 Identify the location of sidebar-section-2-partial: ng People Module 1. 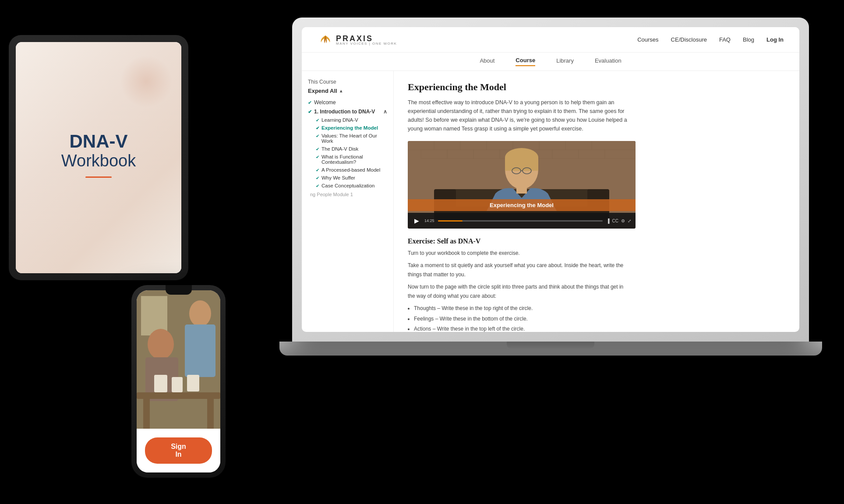
(348, 194).